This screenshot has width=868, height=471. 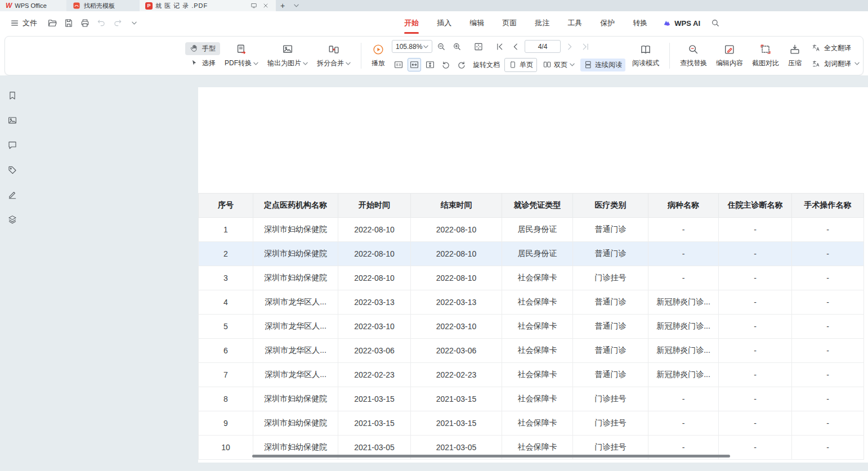 I want to click on compress-button: 压缩, so click(x=795, y=56).